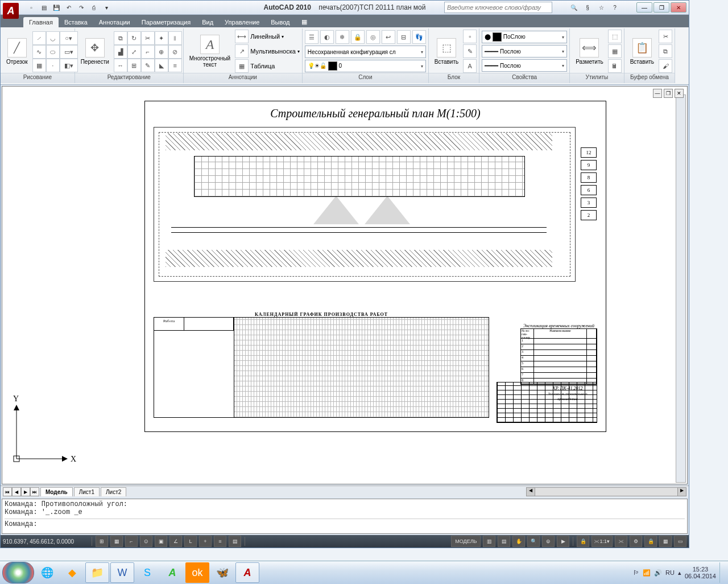 This screenshot has width=728, height=584. I want to click on edit-block-btn: ✎, so click(470, 51).